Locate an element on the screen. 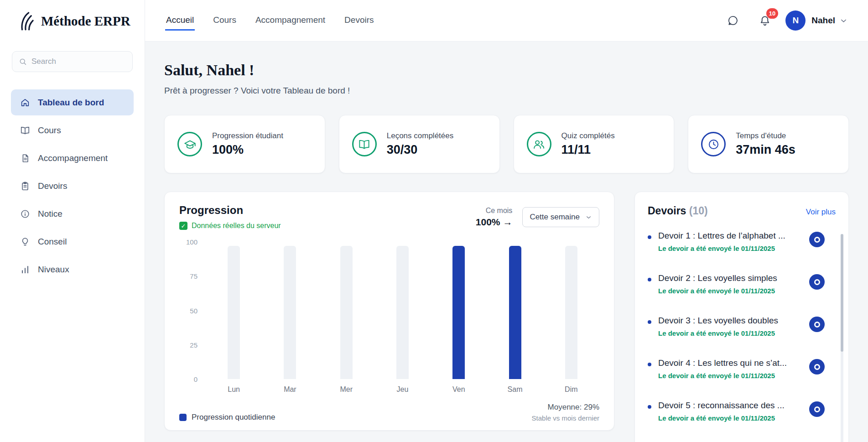 Image resolution: width=868 pixels, height=442 pixels. stat-card-temps-etude: Temps d'étude 37min 46s is located at coordinates (768, 144).